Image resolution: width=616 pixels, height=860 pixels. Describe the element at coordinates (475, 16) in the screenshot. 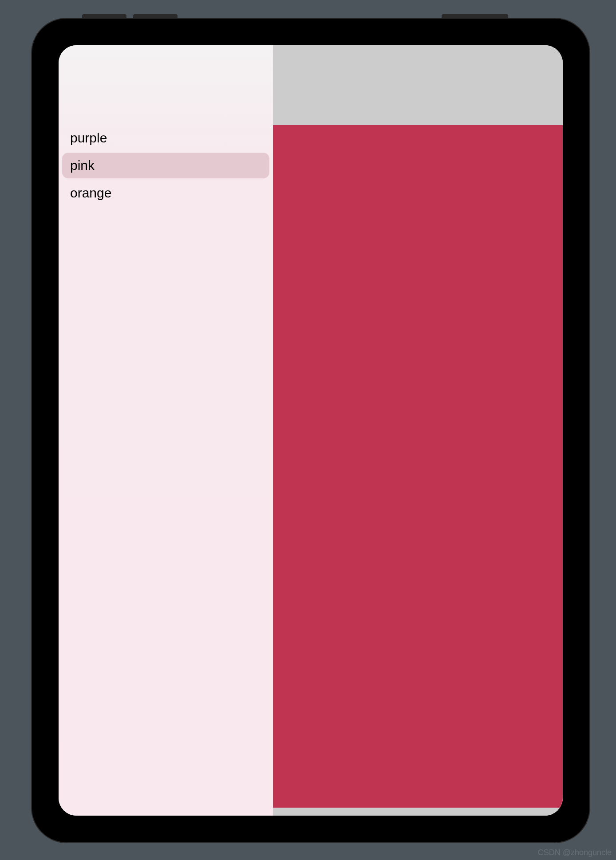

I see `device-power-button` at that location.